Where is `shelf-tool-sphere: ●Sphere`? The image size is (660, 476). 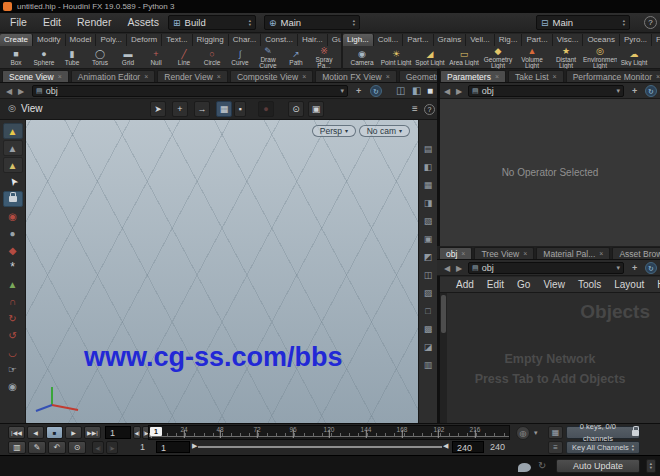 shelf-tool-sphere: ●Sphere is located at coordinates (44, 58).